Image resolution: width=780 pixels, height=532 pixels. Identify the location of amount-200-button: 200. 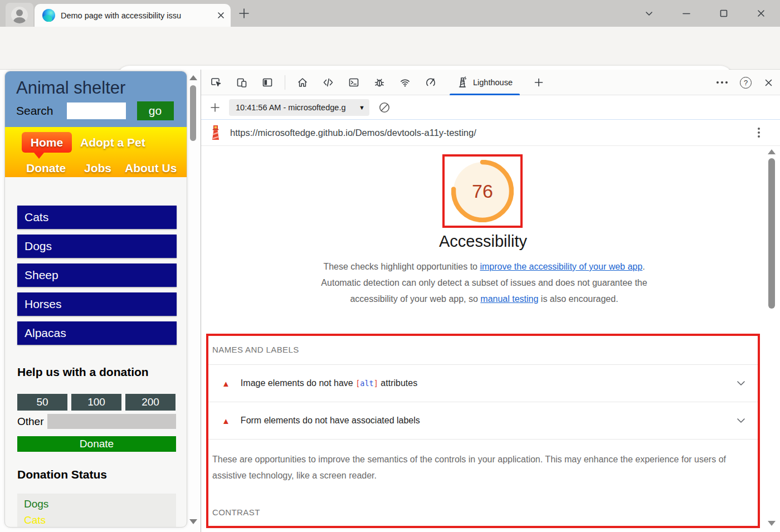
(150, 402).